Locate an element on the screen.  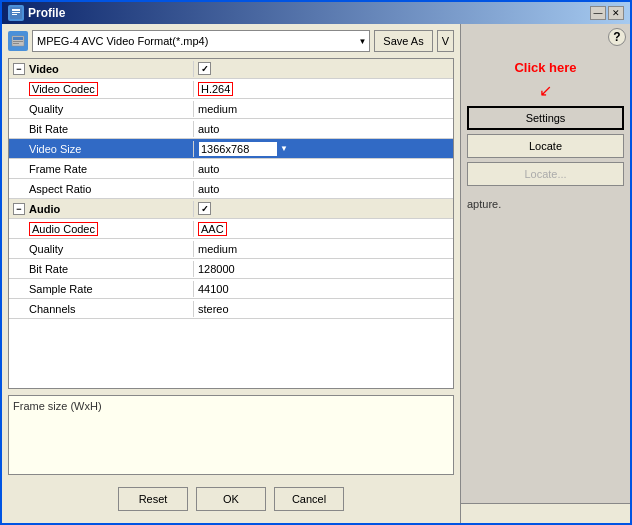
locate2-button: Locate... is located at coordinates (546, 174).